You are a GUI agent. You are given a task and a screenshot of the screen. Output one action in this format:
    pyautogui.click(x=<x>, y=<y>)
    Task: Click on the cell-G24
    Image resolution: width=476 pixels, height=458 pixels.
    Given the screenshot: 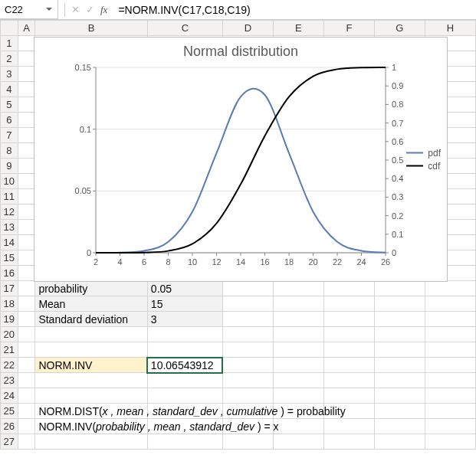 What is the action you would take?
    pyautogui.click(x=399, y=396)
    